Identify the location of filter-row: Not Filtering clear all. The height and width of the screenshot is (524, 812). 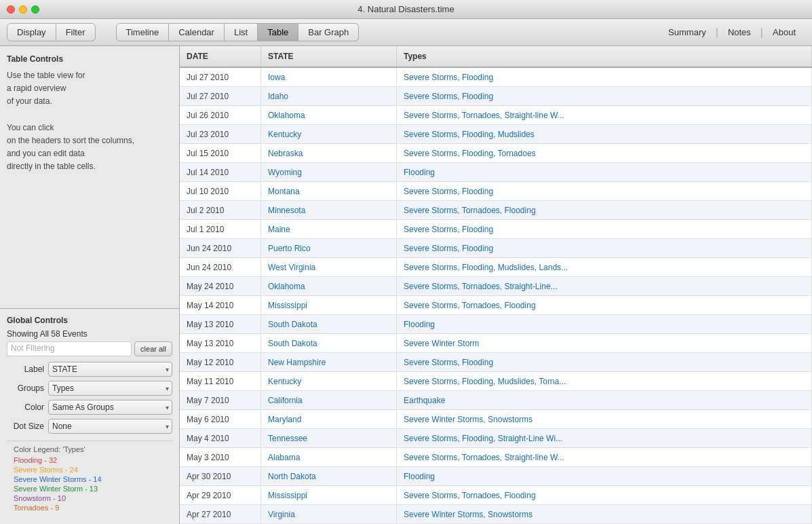
(90, 349).